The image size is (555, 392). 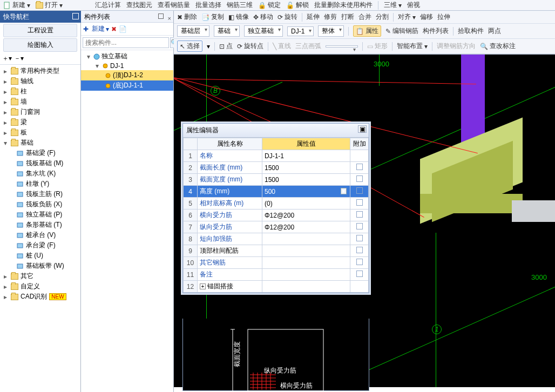 I want to click on merge-button: 合并, so click(x=365, y=17).